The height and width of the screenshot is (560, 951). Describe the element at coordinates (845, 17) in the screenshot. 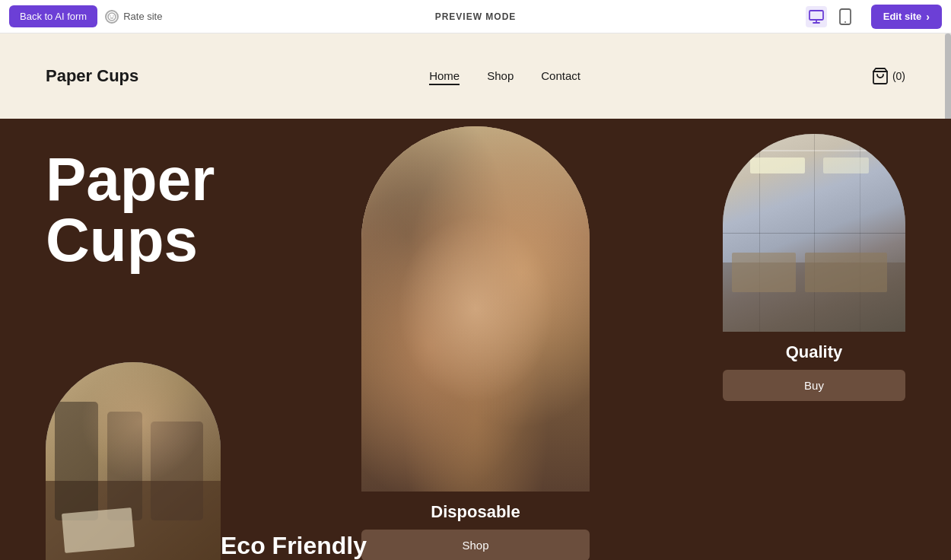

I see `mobile-icon` at that location.